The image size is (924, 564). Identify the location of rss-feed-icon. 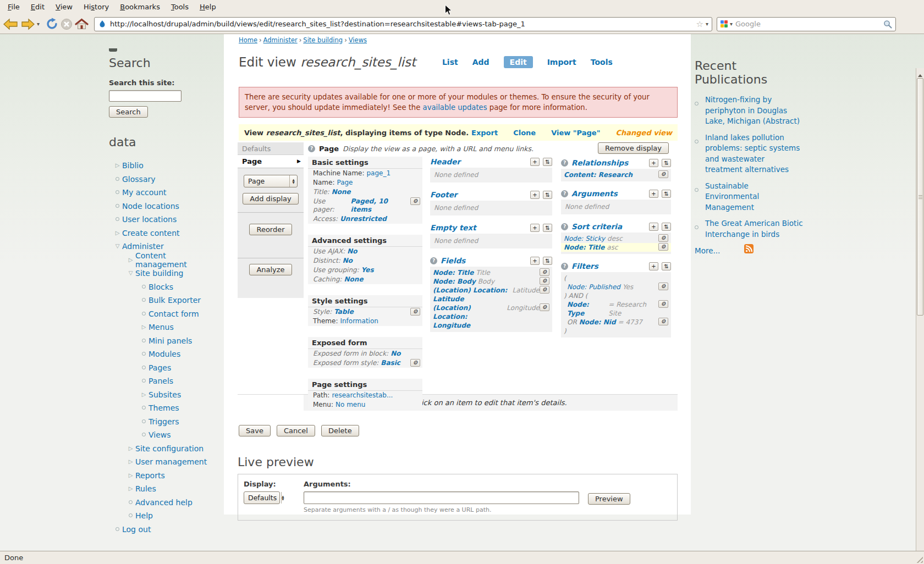
(749, 248).